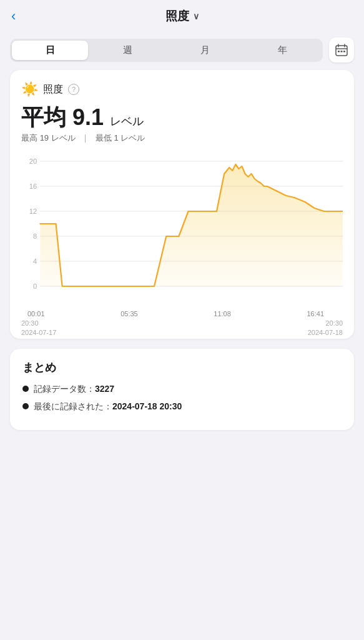  Describe the element at coordinates (105, 389) in the screenshot. I see `summary-count-value: 3227` at that location.